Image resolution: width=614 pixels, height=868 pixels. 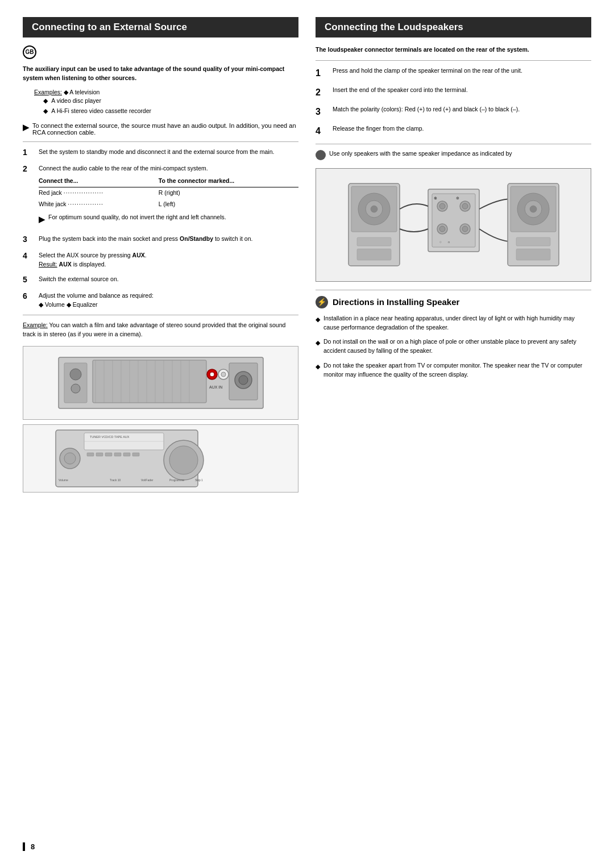 I want to click on connect-note-text: To connect the external source, the sour…, so click(x=165, y=129).